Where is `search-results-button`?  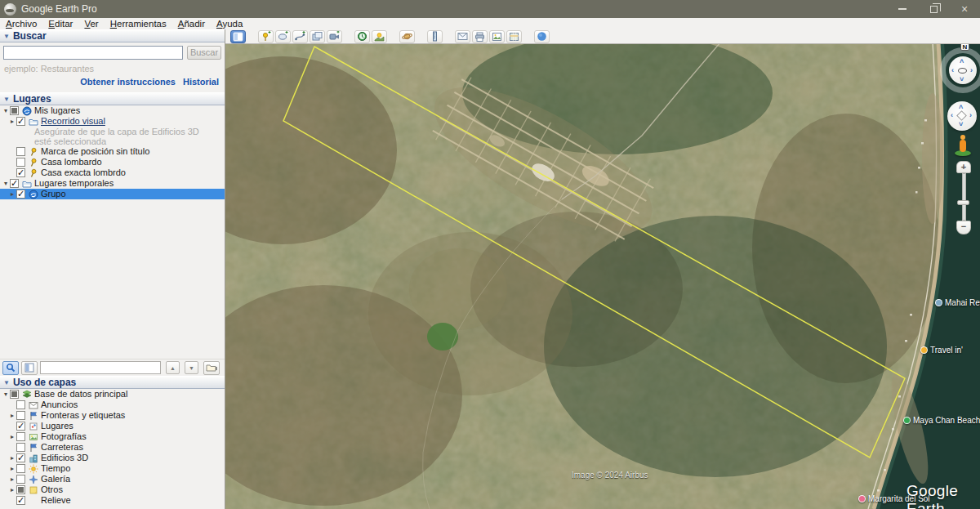
search-results-button is located at coordinates (11, 368).